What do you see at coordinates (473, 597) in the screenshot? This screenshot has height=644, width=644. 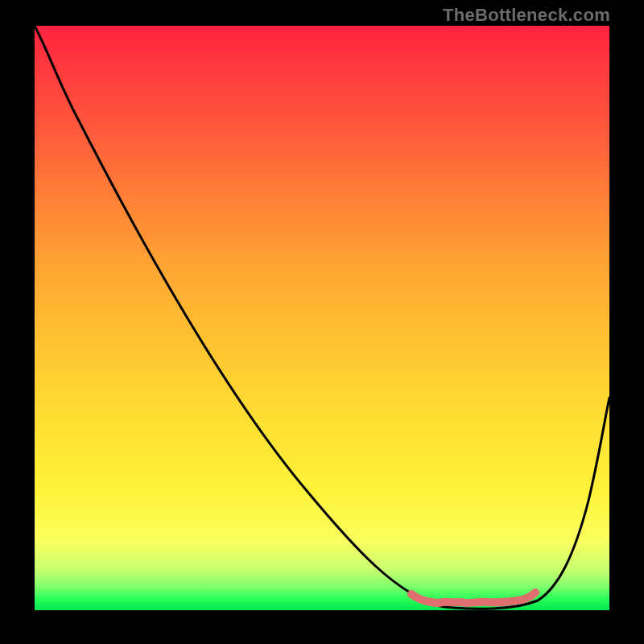 I see `marker-band` at bounding box center [473, 597].